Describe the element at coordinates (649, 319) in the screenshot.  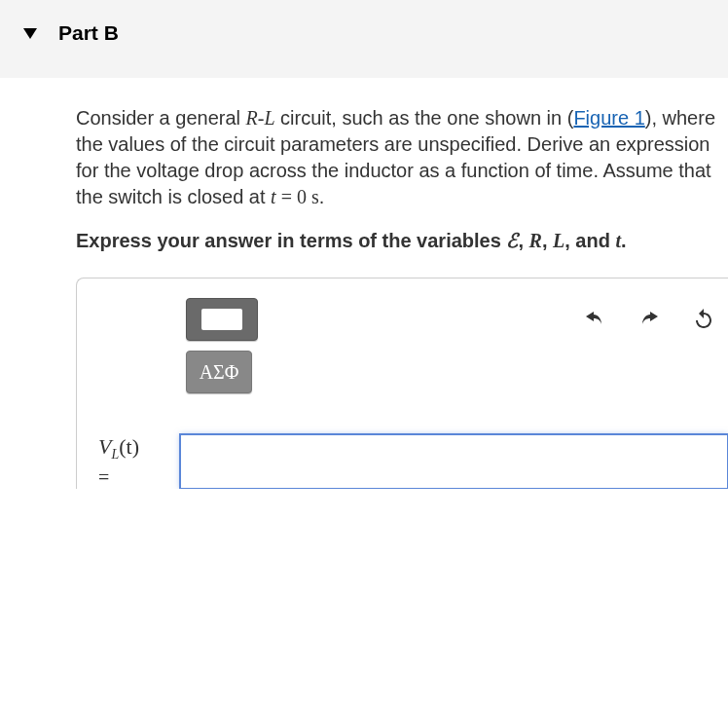
I see `redo-icon` at that location.